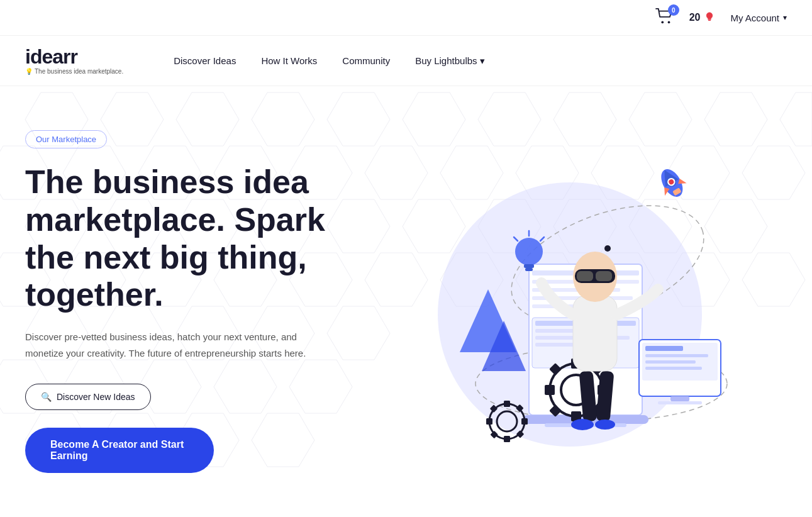 The height and width of the screenshot is (517, 812). I want to click on buy-lightbulbs-chevron-icon: ▾, so click(482, 61).